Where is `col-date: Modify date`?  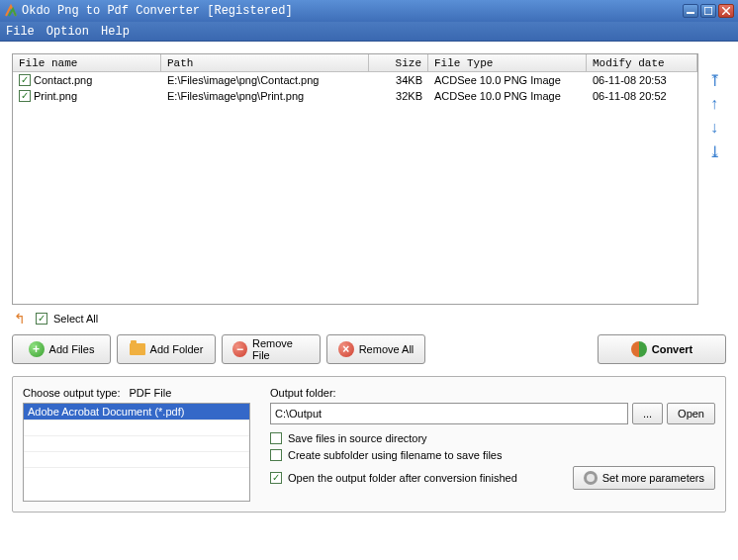 col-date: Modify date is located at coordinates (642, 63).